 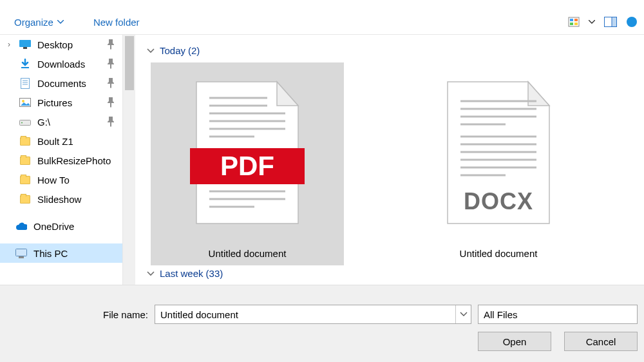 I want to click on top-strip, so click(x=322, y=5).